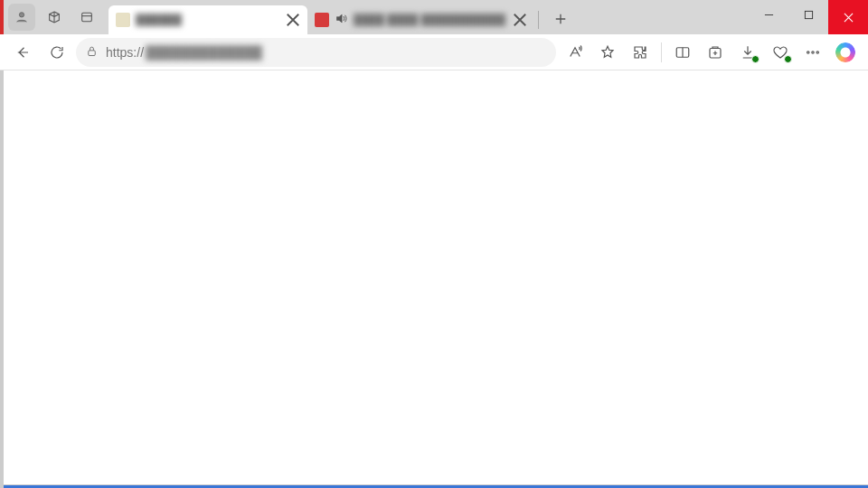 This screenshot has height=488, width=868. I want to click on tab-title: ████ ████ ███████████, so click(429, 20).